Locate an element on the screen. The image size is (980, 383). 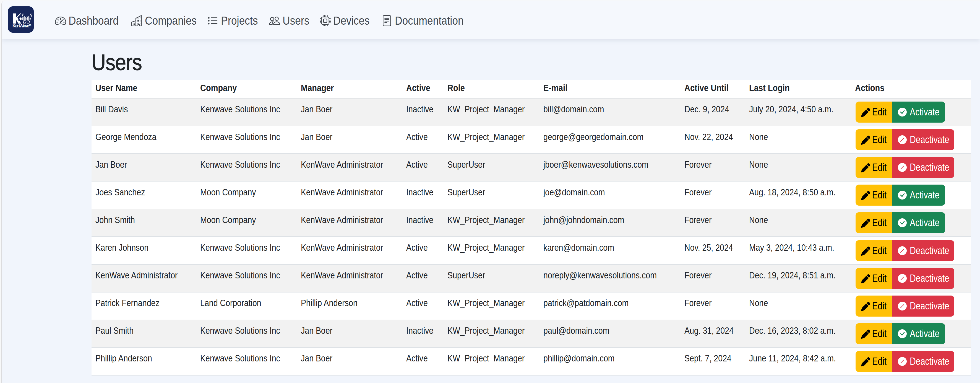
svg-text: R is located at coordinates (30, 25).